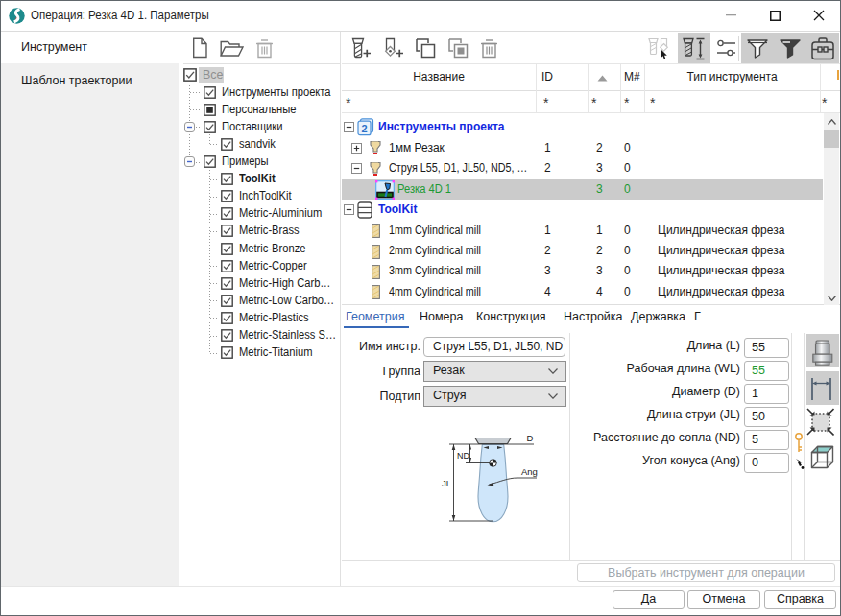 The height and width of the screenshot is (616, 841). Describe the element at coordinates (364, 129) in the screenshot. I see `svg-text: 2` at that location.